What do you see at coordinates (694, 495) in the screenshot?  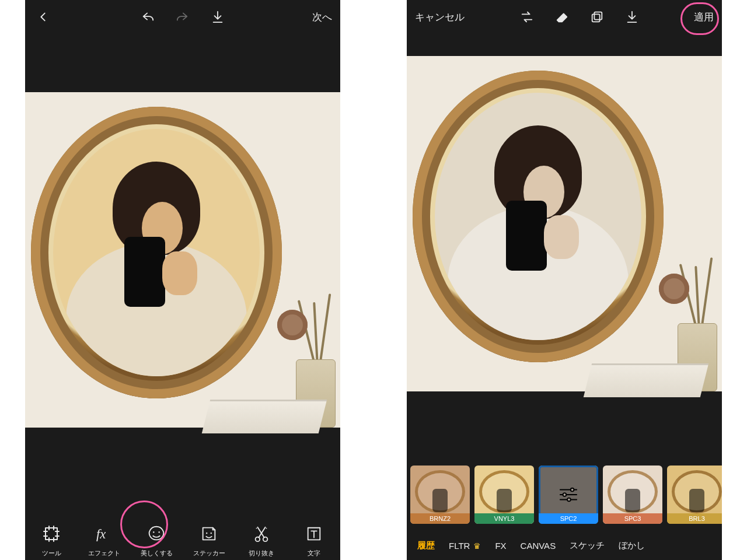 I see `filter-thumb-brl3: BRL3` at bounding box center [694, 495].